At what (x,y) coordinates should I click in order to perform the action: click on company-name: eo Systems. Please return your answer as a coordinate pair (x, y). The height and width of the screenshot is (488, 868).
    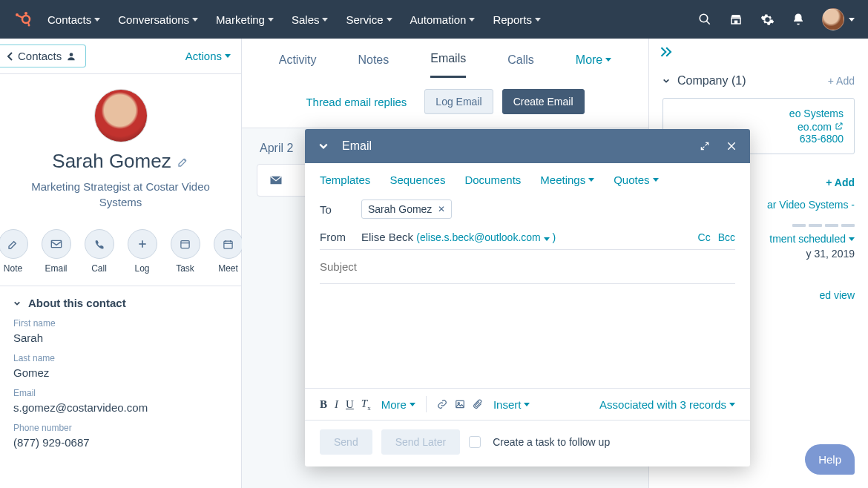
    Looking at the image, I should click on (758, 113).